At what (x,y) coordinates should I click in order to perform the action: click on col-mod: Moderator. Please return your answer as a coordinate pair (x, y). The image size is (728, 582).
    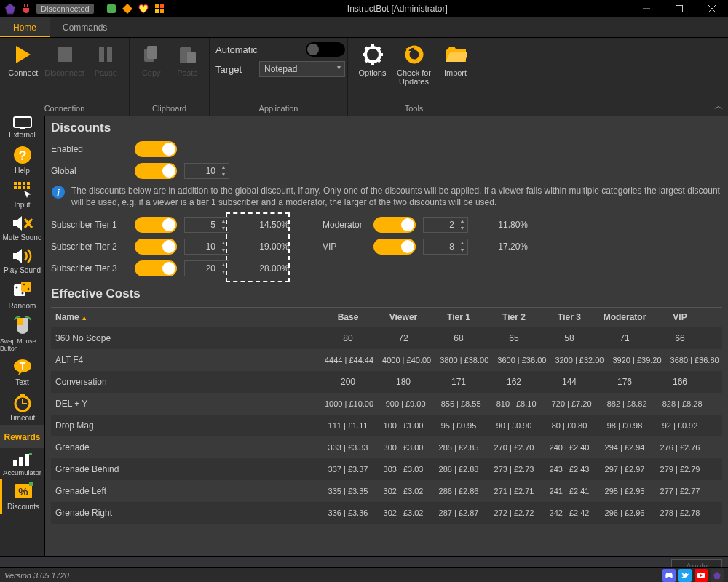
    Looking at the image, I should click on (625, 317).